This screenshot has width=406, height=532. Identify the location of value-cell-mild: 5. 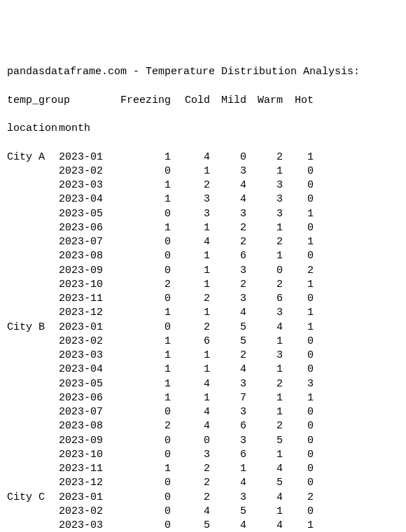
(232, 328).